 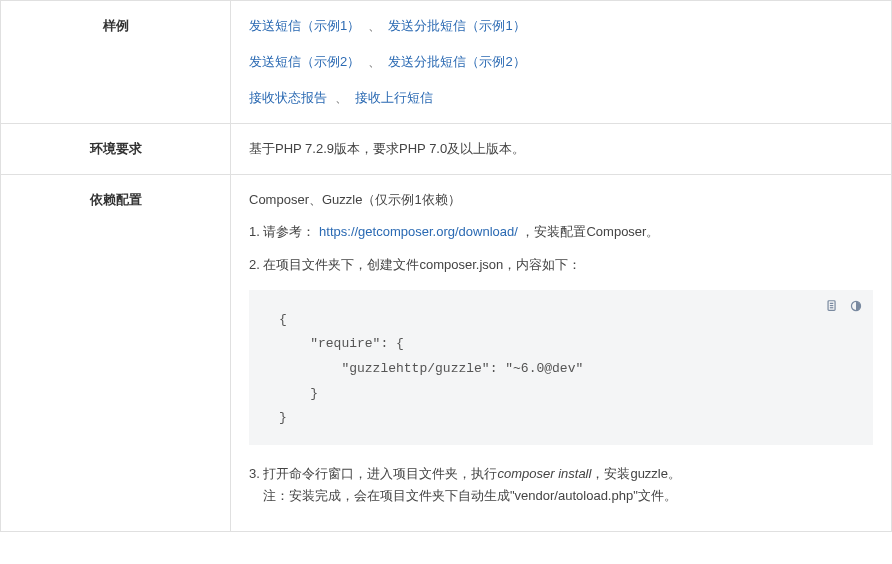 What do you see at coordinates (561, 265) in the screenshot?
I see `deps-step-2: 2. 在项目文件夹下，创建文件composer.json，内容如下：` at bounding box center [561, 265].